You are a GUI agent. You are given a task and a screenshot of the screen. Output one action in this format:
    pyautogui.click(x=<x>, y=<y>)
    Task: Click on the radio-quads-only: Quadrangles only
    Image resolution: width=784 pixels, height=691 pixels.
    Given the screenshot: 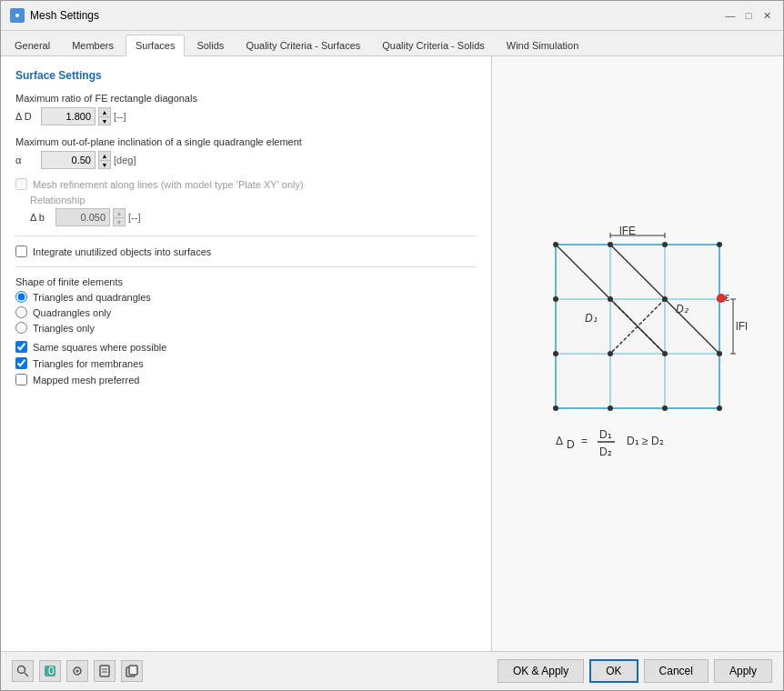 What is the action you would take?
    pyautogui.click(x=246, y=313)
    